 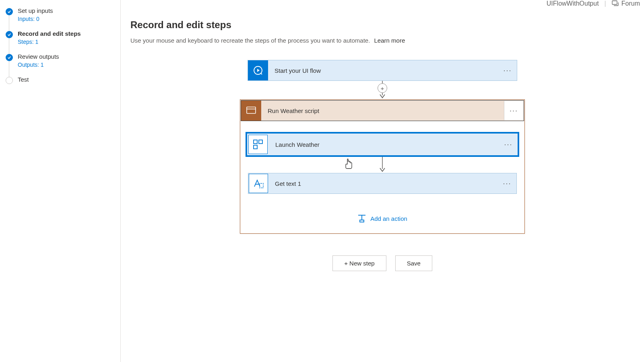 I want to click on flow-step-get-text: Get text 1 ···, so click(x=382, y=183).